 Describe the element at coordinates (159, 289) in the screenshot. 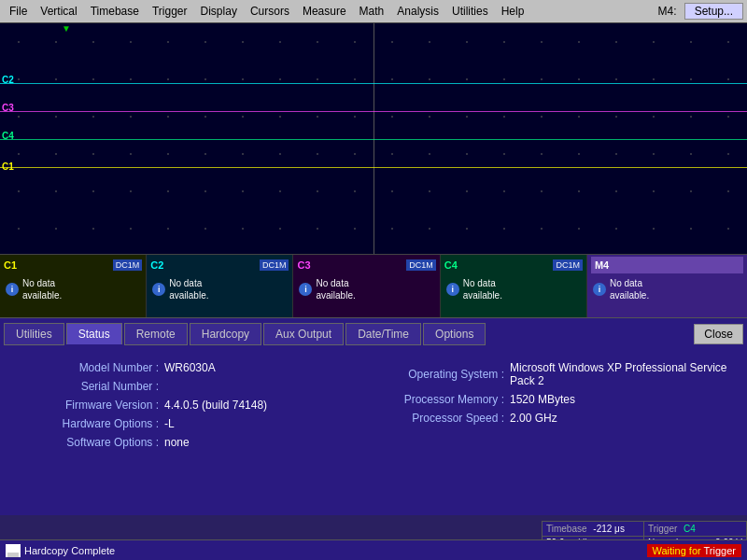

I see `ch2-info-icon: i` at that location.